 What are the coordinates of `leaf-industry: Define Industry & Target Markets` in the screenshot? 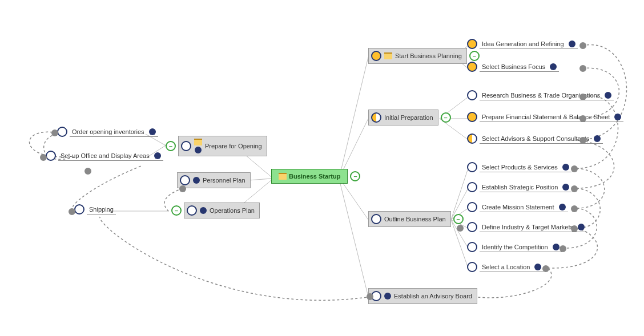 It's located at (527, 227).